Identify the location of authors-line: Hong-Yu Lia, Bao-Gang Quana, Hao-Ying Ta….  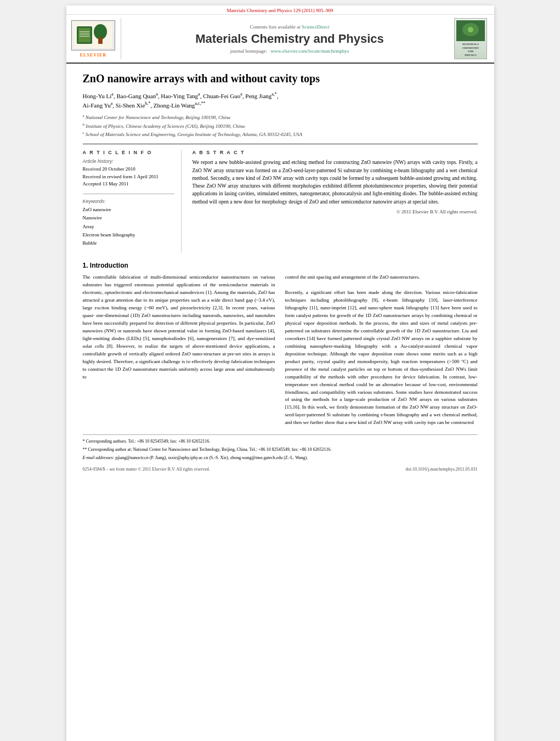
(280, 100).